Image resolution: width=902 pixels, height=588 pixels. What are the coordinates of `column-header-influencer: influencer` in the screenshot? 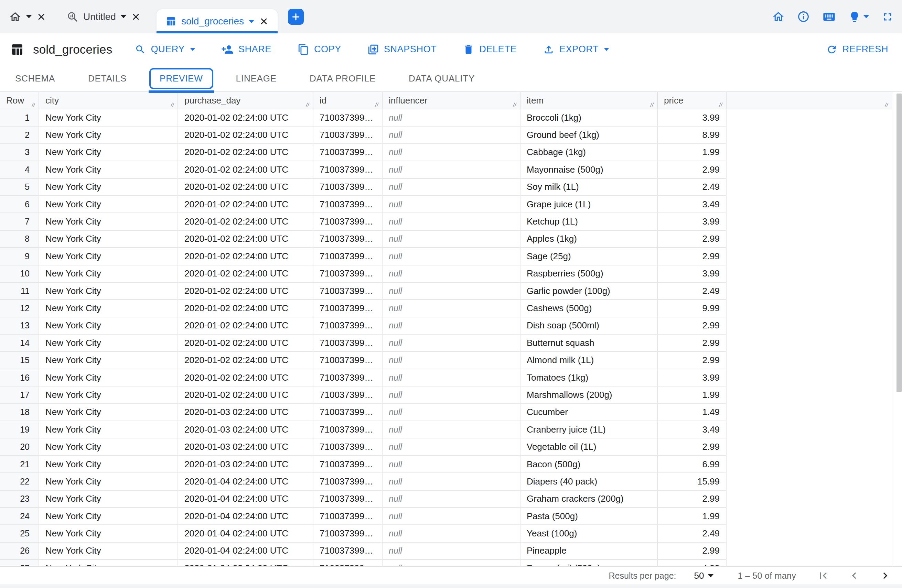 It's located at (451, 101).